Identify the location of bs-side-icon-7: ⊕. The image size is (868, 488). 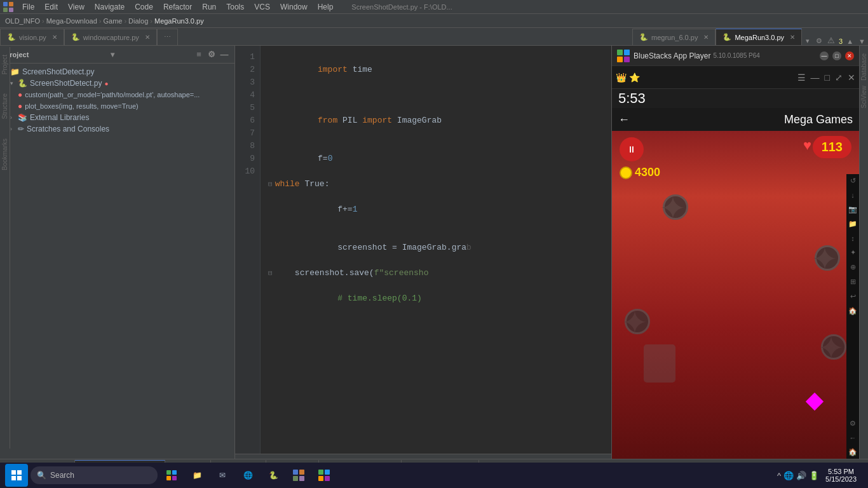
(853, 267).